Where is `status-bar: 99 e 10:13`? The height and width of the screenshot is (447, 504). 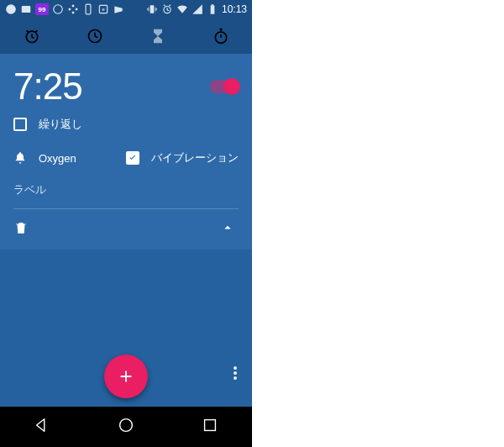
status-bar: 99 e 10:13 is located at coordinates (126, 9).